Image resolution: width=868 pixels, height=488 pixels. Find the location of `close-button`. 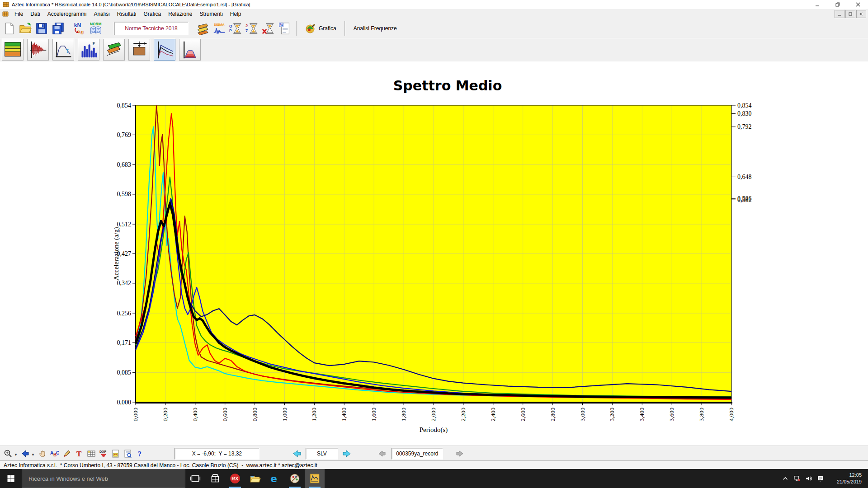

close-button is located at coordinates (858, 5).